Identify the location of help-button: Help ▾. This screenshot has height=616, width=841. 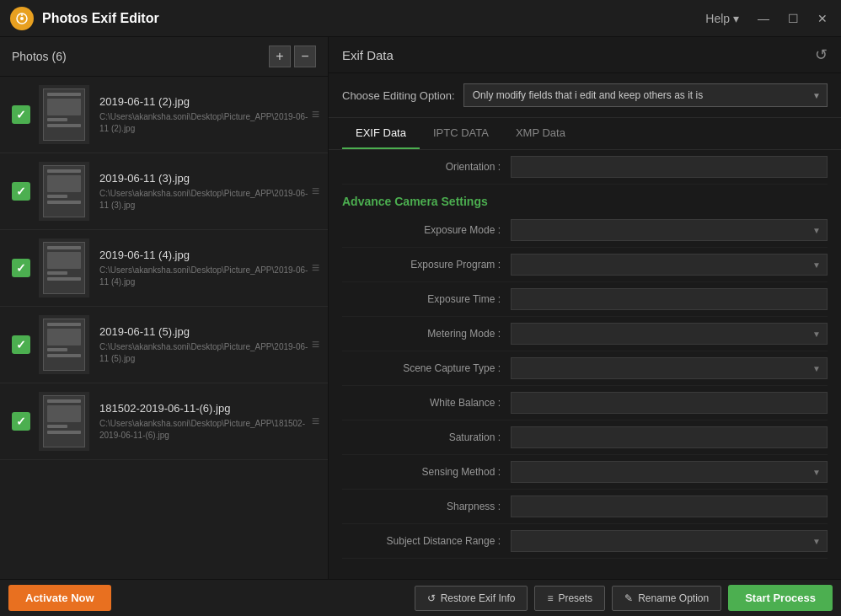
(722, 19).